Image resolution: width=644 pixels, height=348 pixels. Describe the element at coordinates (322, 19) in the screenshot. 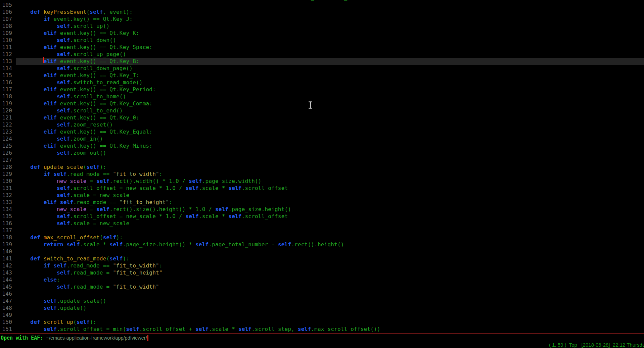

I see `code-line: 107 if event.key() == Qt.Key_J:` at that location.